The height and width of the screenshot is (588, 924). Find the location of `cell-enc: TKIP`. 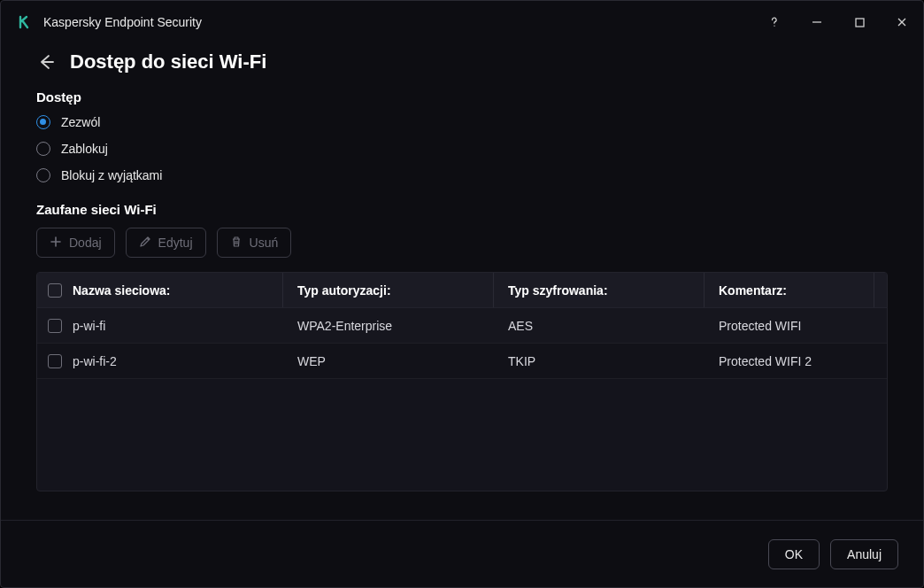

cell-enc: TKIP is located at coordinates (599, 361).